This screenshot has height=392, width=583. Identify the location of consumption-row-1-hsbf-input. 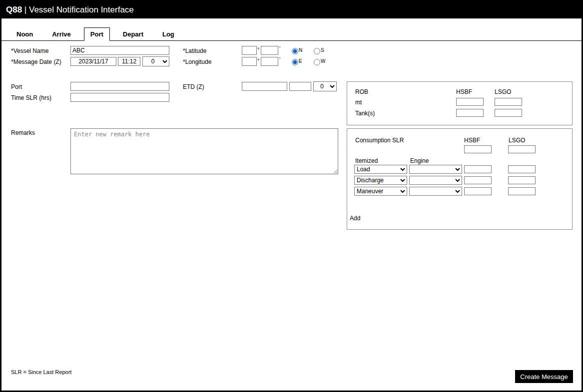
(478, 169).